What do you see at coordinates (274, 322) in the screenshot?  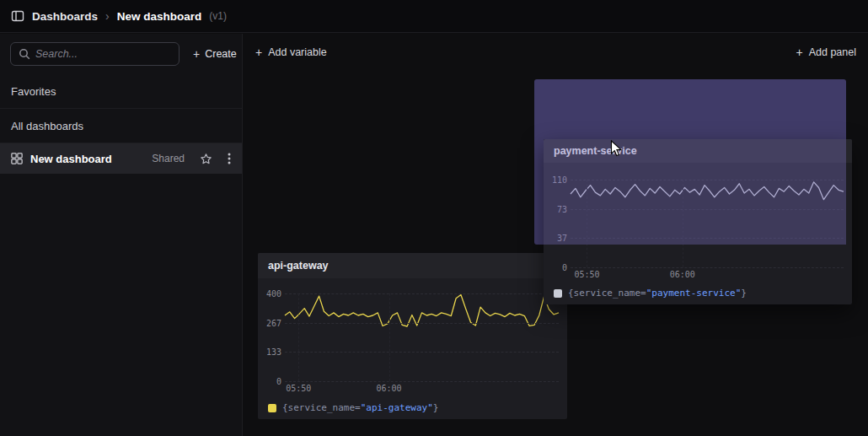 I see `y-axis-label: 267` at bounding box center [274, 322].